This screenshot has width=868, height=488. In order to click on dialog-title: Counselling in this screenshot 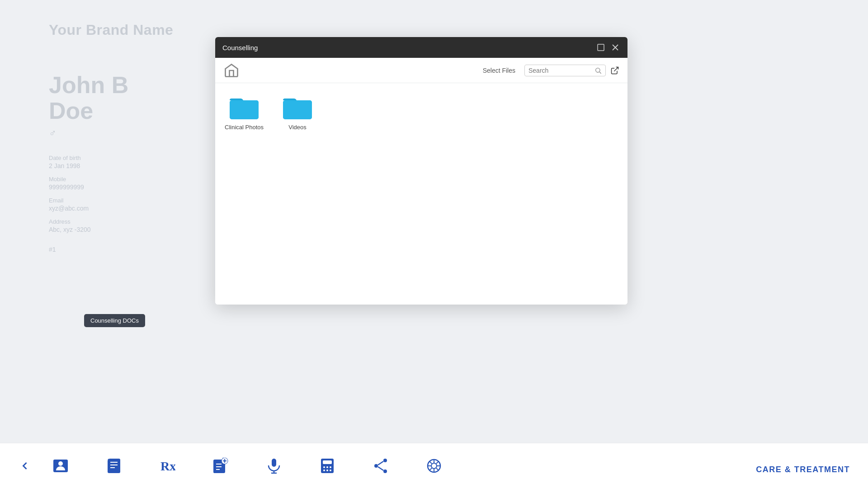, I will do `click(240, 48)`.